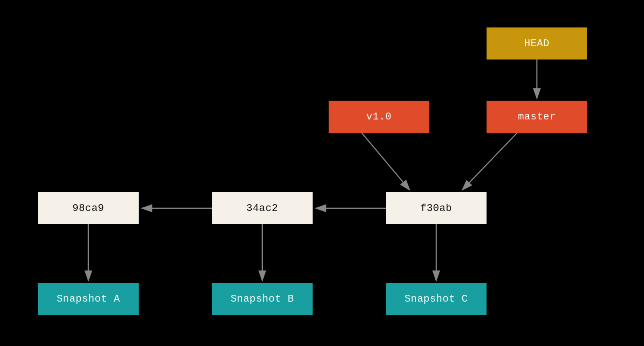  I want to click on snapshot-a-node: Snapshot A, so click(88, 299).